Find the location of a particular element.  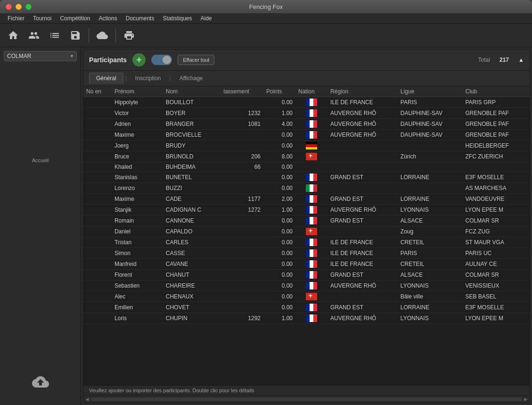

users-icon is located at coordinates (34, 35).